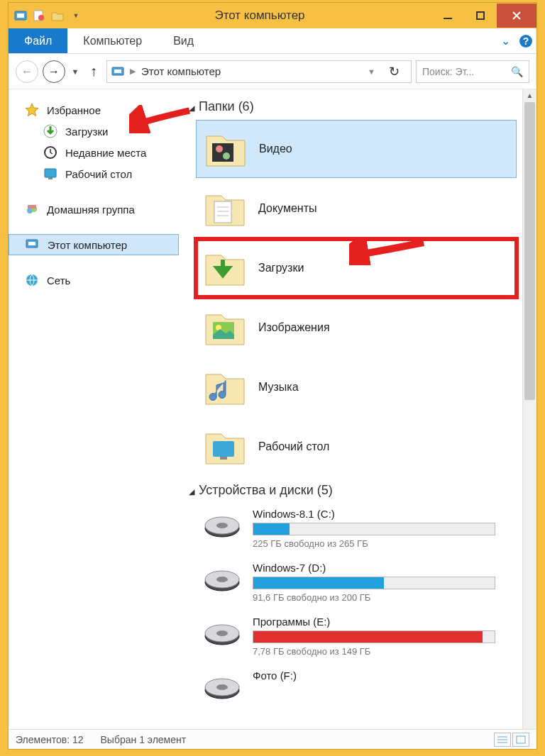  Describe the element at coordinates (50, 174) in the screenshot. I see `desktop-icon` at that location.